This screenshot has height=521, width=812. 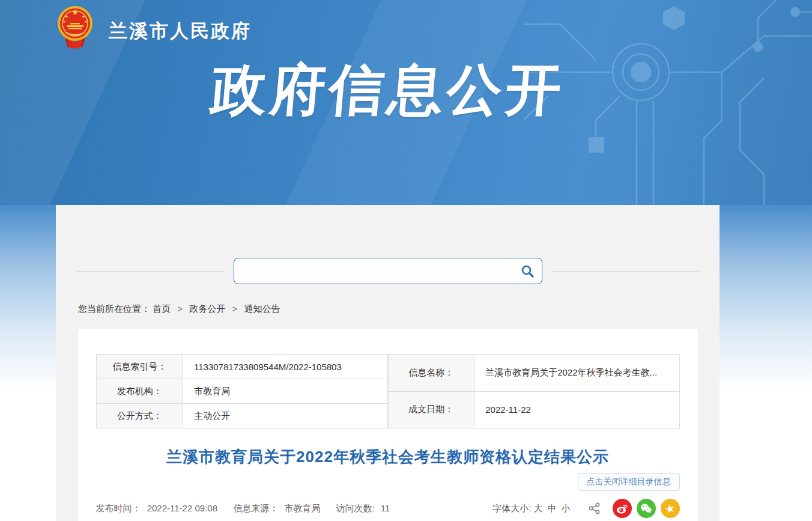 What do you see at coordinates (595, 508) in the screenshot?
I see `share-icon` at bounding box center [595, 508].